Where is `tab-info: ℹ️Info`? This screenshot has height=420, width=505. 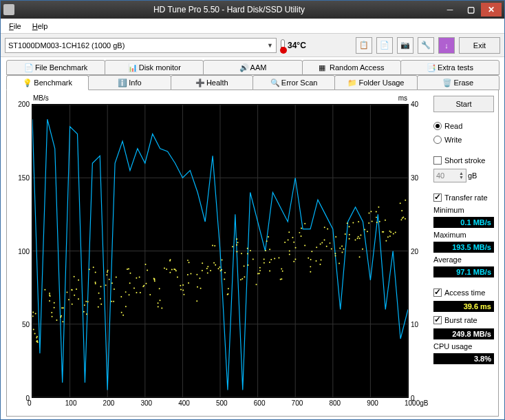 tab-info: ℹ️Info is located at coordinates (129, 83).